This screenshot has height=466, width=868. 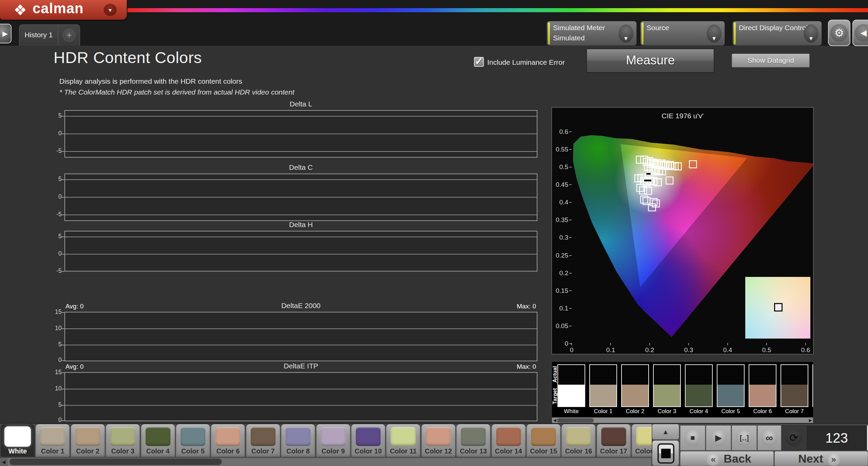 I want to click on color-tab-color-1: Color 1, so click(x=53, y=441).